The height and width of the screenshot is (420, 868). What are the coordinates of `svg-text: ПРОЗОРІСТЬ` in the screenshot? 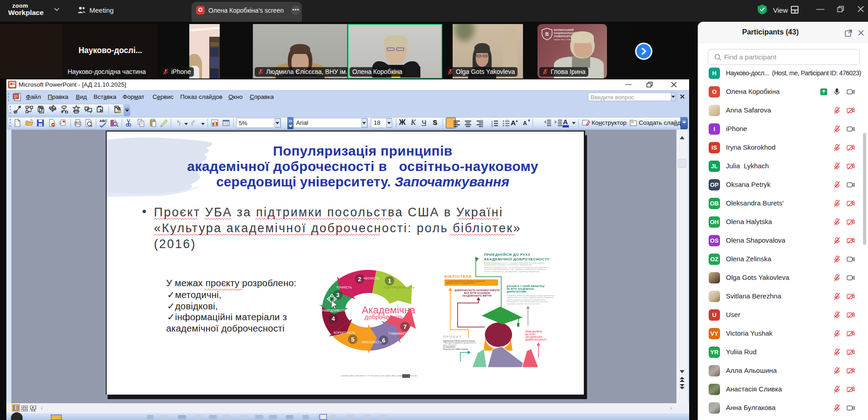 It's located at (372, 342).